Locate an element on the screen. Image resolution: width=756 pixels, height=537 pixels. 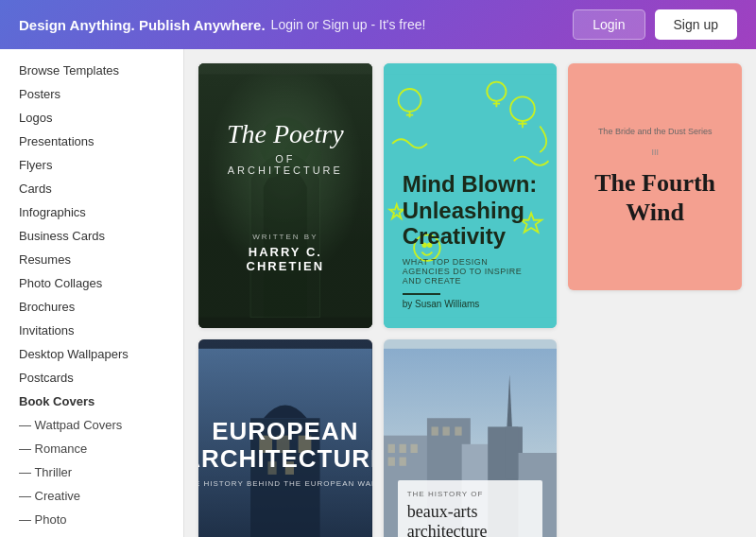
sidebar-item---notebook: — Notebook is located at coordinates (92, 534).